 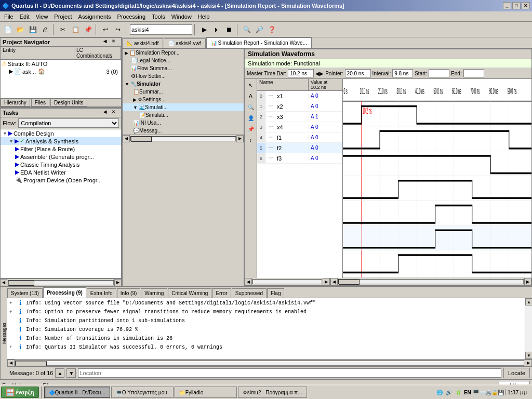 What do you see at coordinates (115, 42) in the screenshot?
I see `nav-close-button: ✕` at bounding box center [115, 42].